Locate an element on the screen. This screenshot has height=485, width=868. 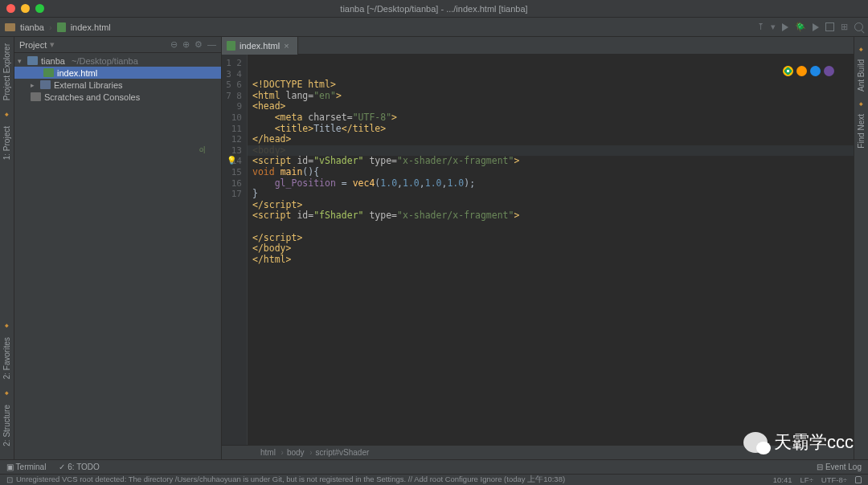
left-tool-rail: Project Explorer ⬥ 1: Project ⬥ 2: Favor… is located at coordinates (7, 248).